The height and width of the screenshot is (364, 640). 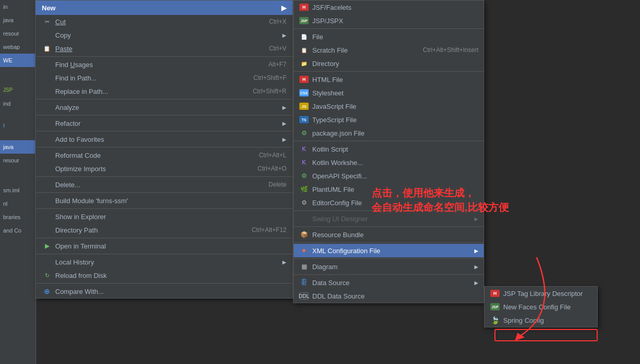 What do you see at coordinates (18, 171) in the screenshot?
I see `sidebar-item-empty5` at bounding box center [18, 171].